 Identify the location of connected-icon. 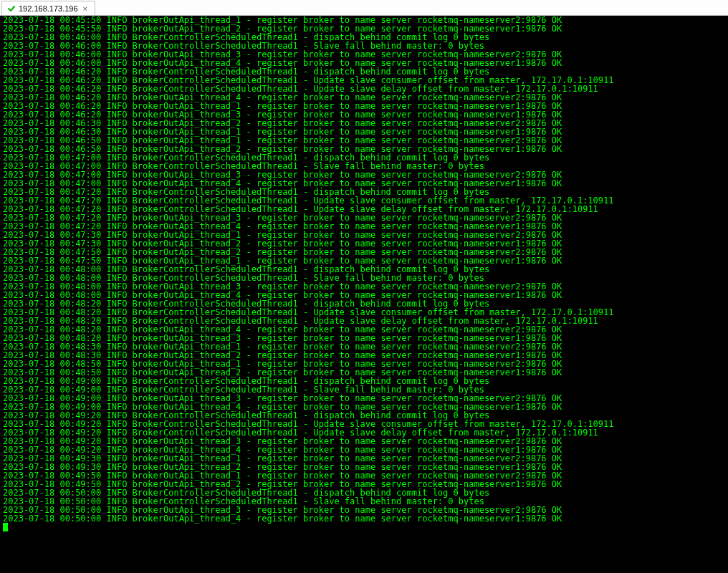
(11, 9).